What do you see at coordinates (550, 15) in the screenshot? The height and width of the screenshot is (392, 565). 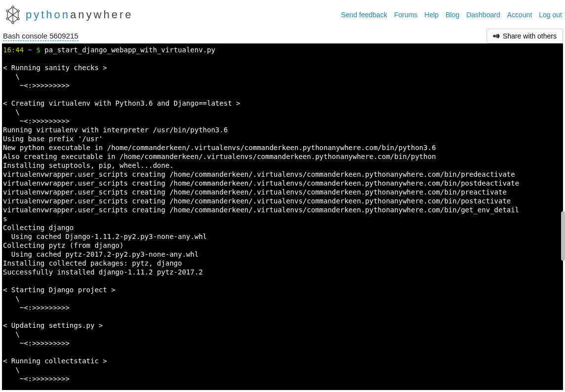 I see `nav-logout: Log out` at bounding box center [550, 15].